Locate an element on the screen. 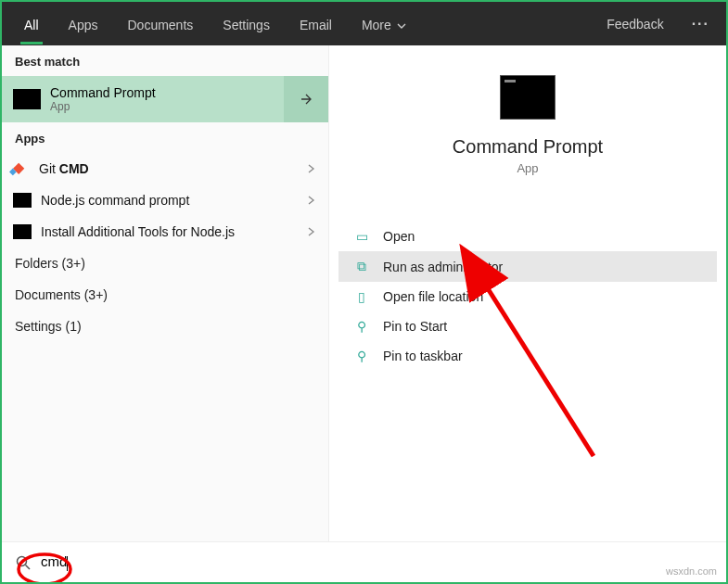 The width and height of the screenshot is (728, 584). admin-icon: ⧉ is located at coordinates (362, 267).